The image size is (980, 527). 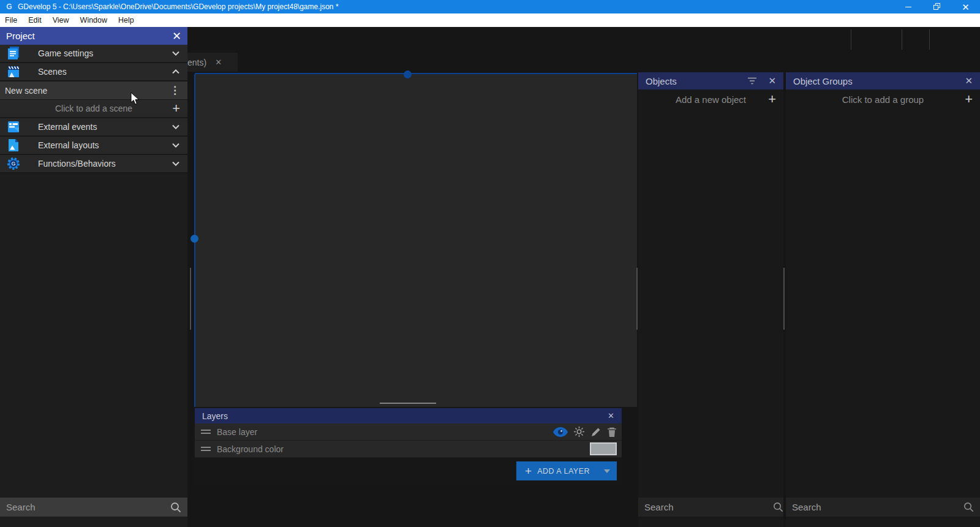 What do you see at coordinates (94, 146) in the screenshot?
I see `section-external-layouts: External layouts` at bounding box center [94, 146].